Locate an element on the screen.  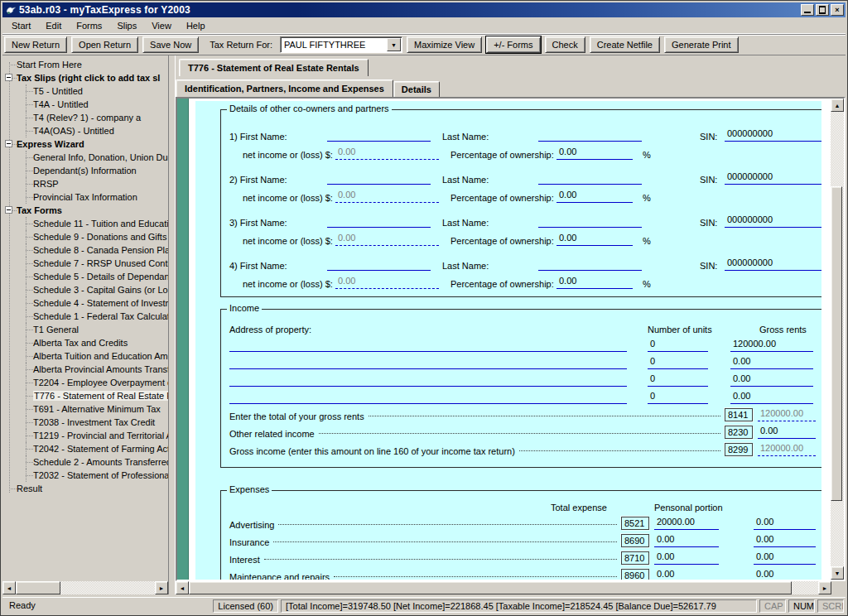
tree-item-alberta-provincial: Alberta Provincial Amounts Transfe is located at coordinates (85, 369).